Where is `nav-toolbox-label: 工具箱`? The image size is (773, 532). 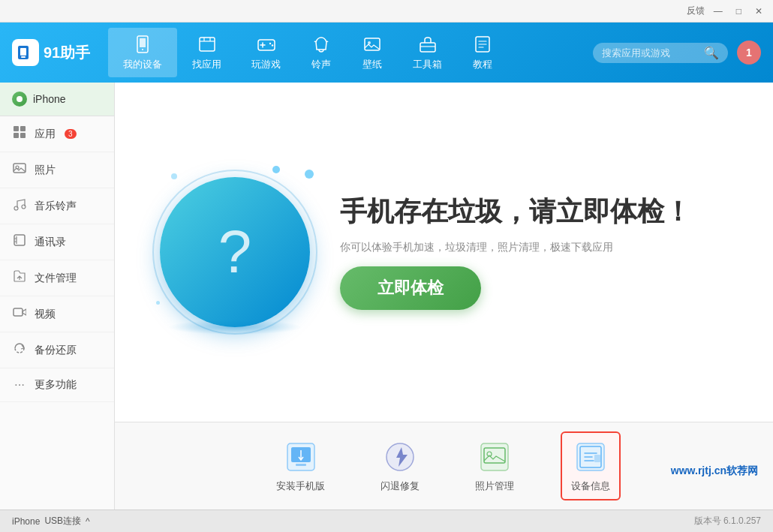
nav-toolbox-label: 工具箱 is located at coordinates (428, 65).